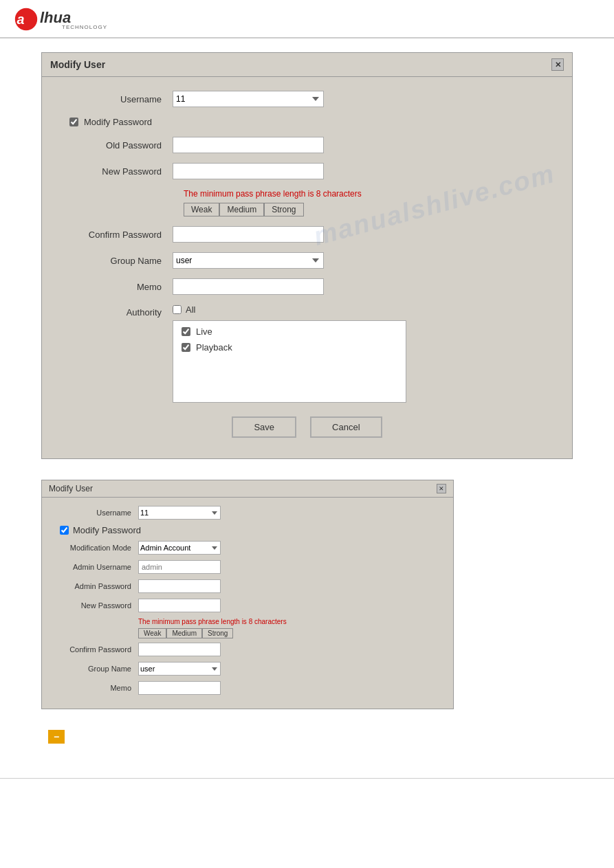 The height and width of the screenshot is (868, 614). Describe the element at coordinates (307, 145) in the screenshot. I see `old-password-row: Old Password` at that location.